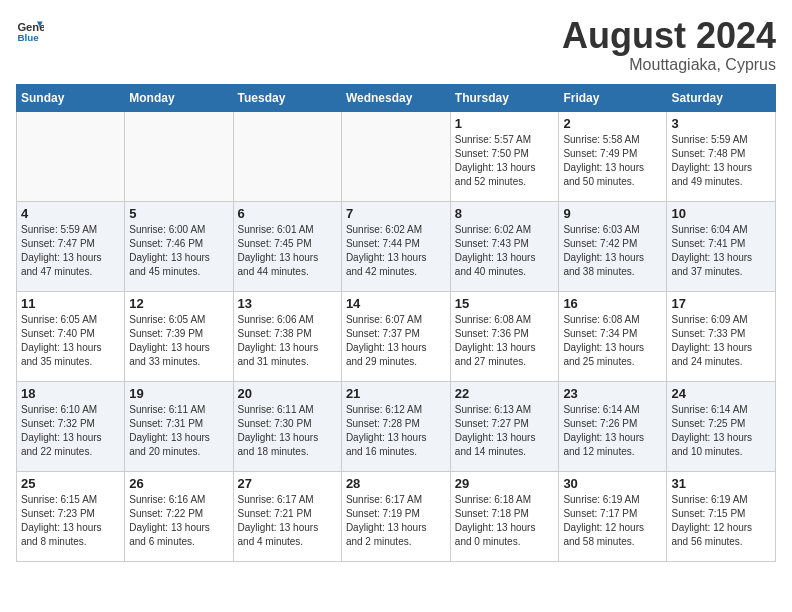  What do you see at coordinates (287, 246) in the screenshot?
I see `calendar-cell: 6Sunrise: 6:01 AM Sunset: 7:45 PM Daylig…` at bounding box center [287, 246].